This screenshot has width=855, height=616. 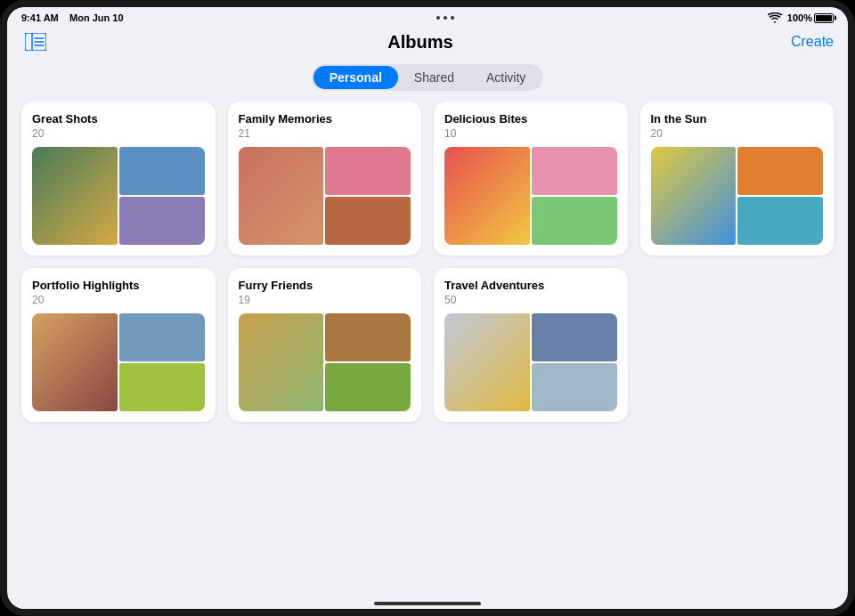 I want to click on home-indicator, so click(x=428, y=603).